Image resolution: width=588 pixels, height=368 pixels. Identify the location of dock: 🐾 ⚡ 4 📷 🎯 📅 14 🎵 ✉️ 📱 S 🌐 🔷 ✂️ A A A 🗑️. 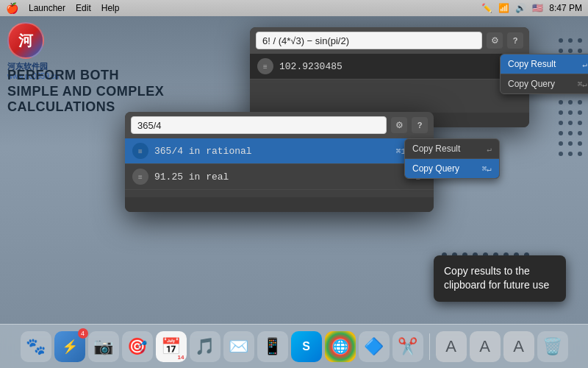
(294, 346).